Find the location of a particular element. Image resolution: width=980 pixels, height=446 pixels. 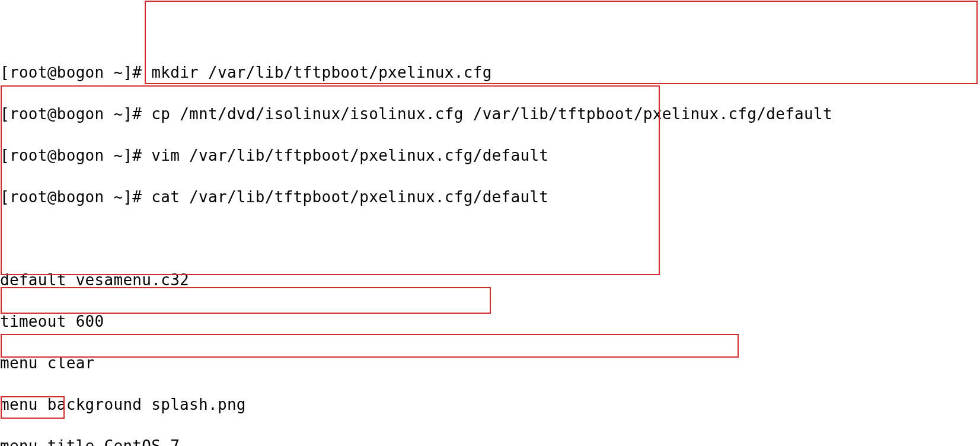

command-text: vim /var/lib/tftpboot/pxelinux.cfg/defau… is located at coordinates (350, 155).